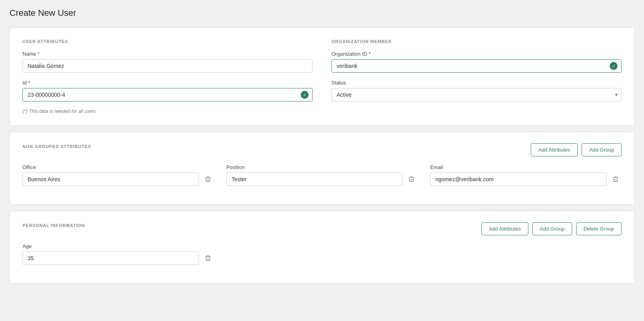 Image resolution: width=644 pixels, height=321 pixels. I want to click on org-id-label: Organization ID *, so click(477, 54).